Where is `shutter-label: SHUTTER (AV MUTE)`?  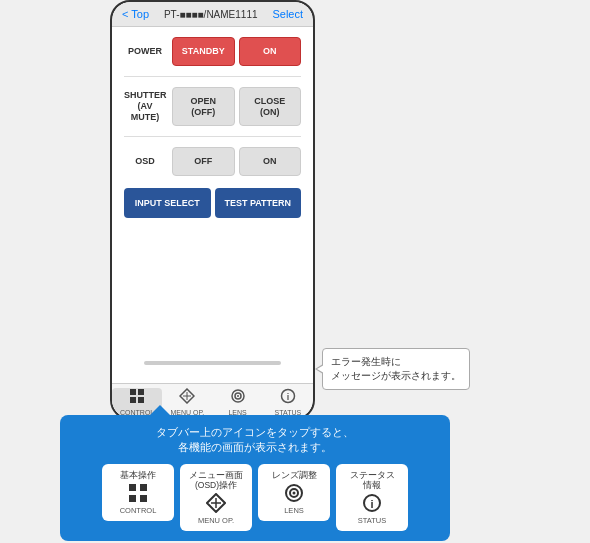 shutter-label: SHUTTER (AV MUTE) is located at coordinates (145, 106).